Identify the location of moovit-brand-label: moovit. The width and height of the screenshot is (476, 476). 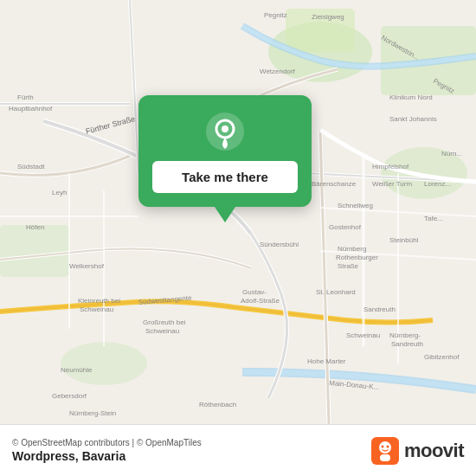
(434, 451).